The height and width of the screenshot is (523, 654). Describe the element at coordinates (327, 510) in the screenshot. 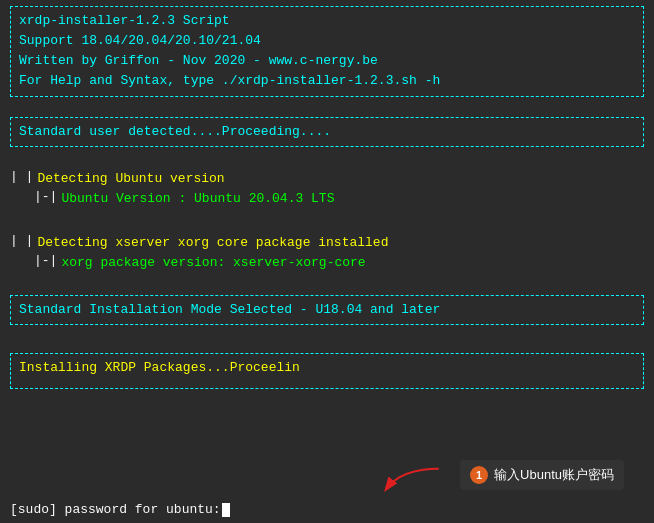

I see `password-prompt-line: [sudo] password for ubuntu:` at that location.